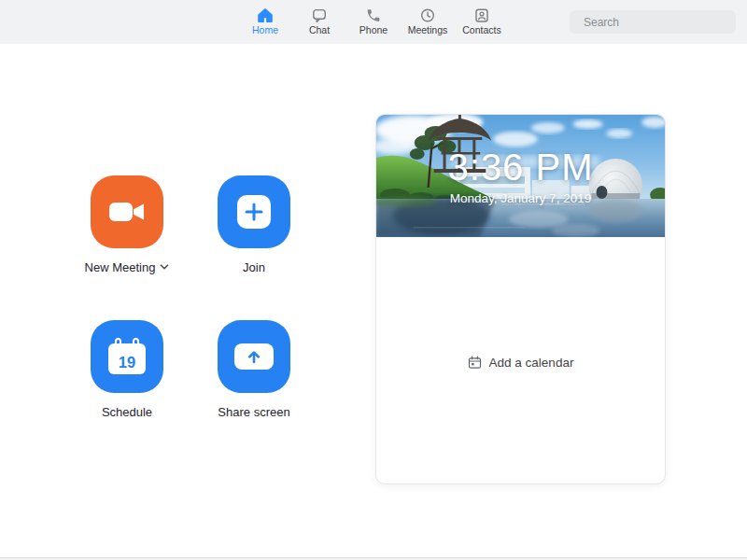 This screenshot has height=560, width=747. I want to click on add-calendar-button: Add a calendar, so click(521, 362).